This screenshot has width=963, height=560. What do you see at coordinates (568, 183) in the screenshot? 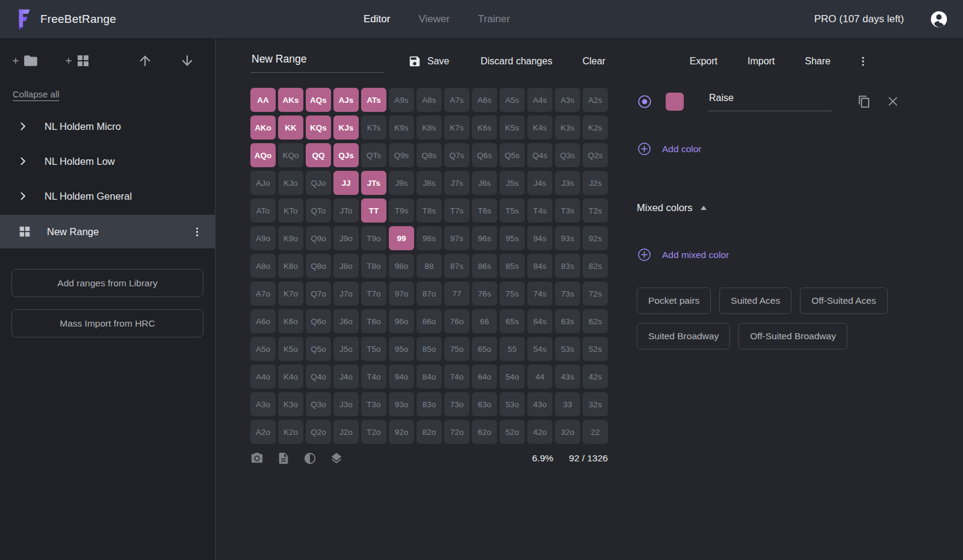
I see `hand-cell-J3s: J3s` at bounding box center [568, 183].